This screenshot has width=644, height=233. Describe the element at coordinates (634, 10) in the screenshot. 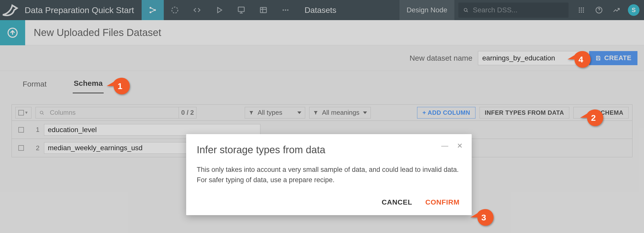

I see `user-avatar: S` at that location.